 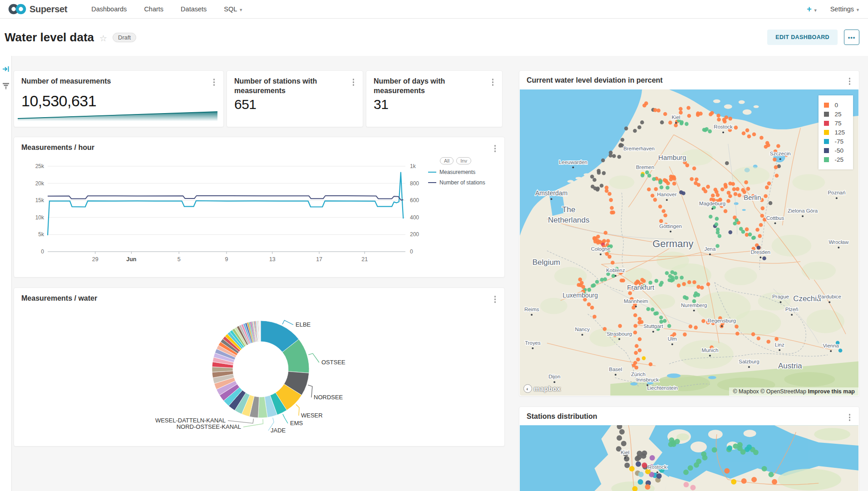 I want to click on mapbox-attribution-link: © Mapbox, so click(x=745, y=392).